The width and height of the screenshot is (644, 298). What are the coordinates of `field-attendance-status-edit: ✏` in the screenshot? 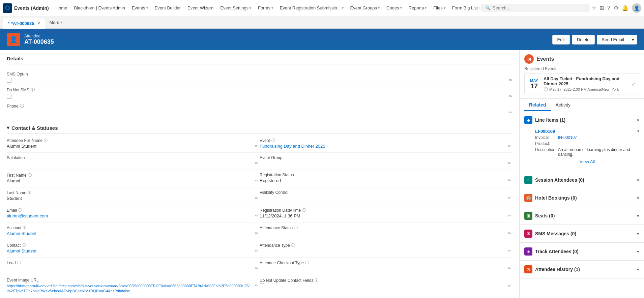 It's located at (509, 233).